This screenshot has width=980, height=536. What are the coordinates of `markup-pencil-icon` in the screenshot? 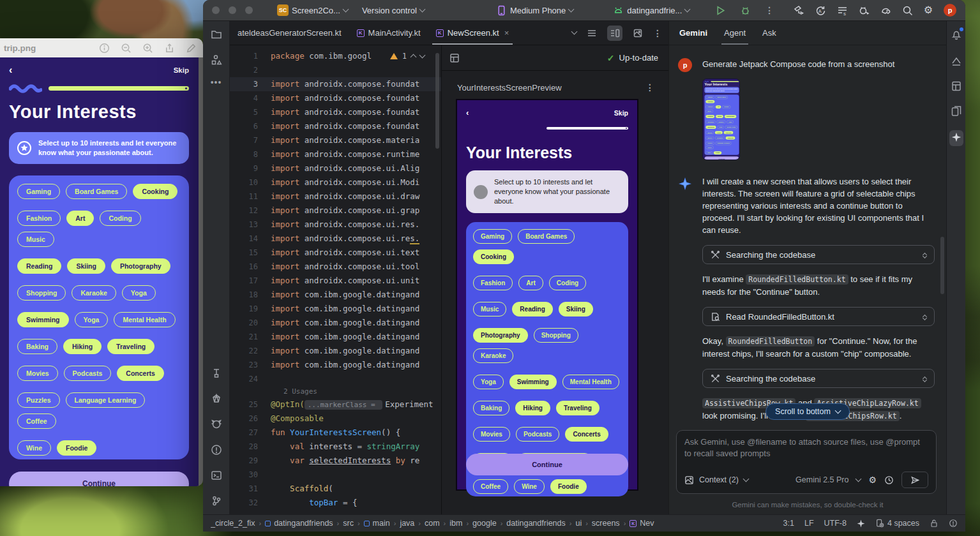 It's located at (192, 48).